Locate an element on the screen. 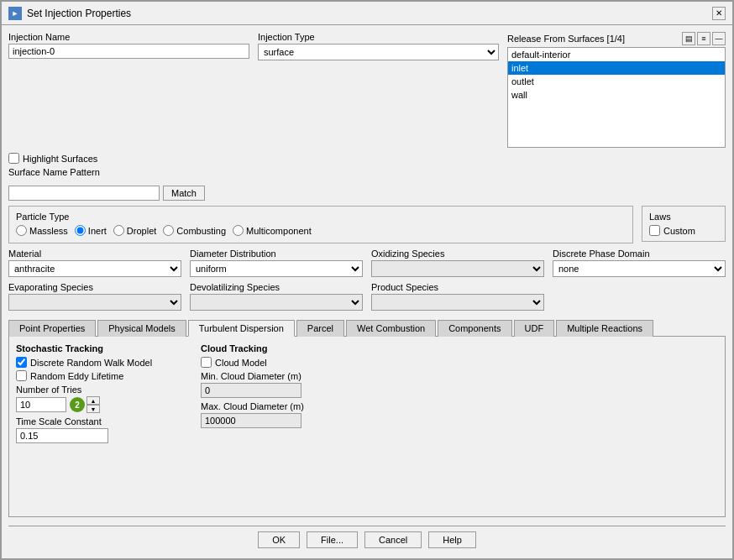 This screenshot has height=560, width=734. tab-point-properties: Point Properties is located at coordinates (52, 328).